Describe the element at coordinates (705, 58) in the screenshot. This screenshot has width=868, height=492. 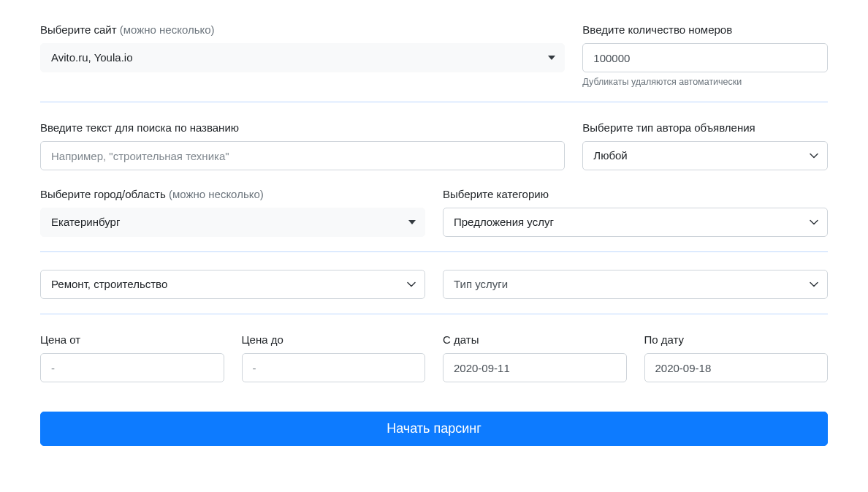
I see `count-input` at that location.